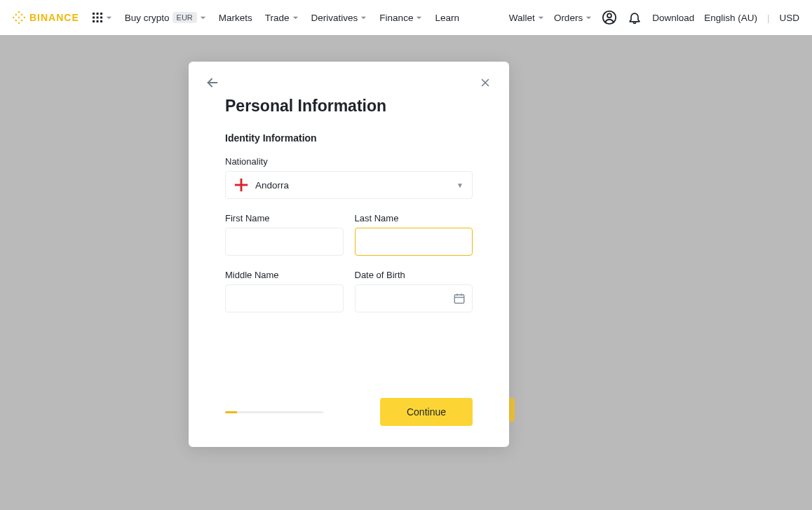  What do you see at coordinates (212, 83) in the screenshot?
I see `arrow-left-icon` at bounding box center [212, 83].